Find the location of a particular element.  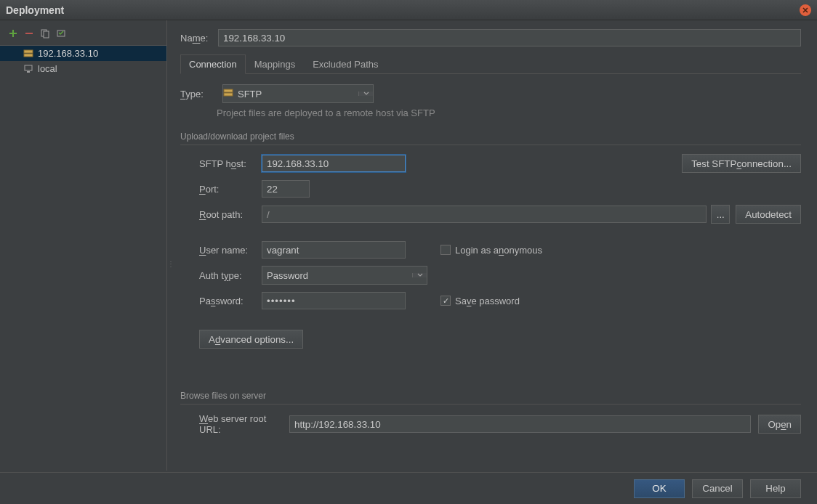

type-value: SFTP is located at coordinates (250, 94).